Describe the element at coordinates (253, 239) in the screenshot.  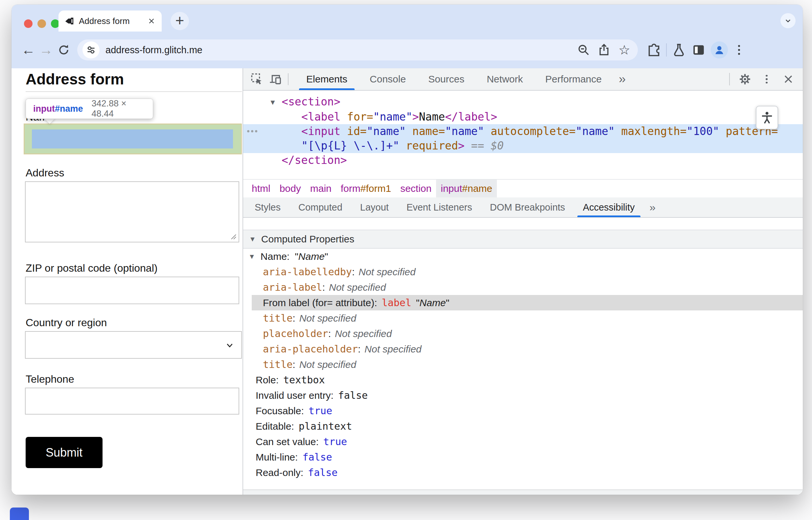
I see `section-expand-icon: ▼` at that location.